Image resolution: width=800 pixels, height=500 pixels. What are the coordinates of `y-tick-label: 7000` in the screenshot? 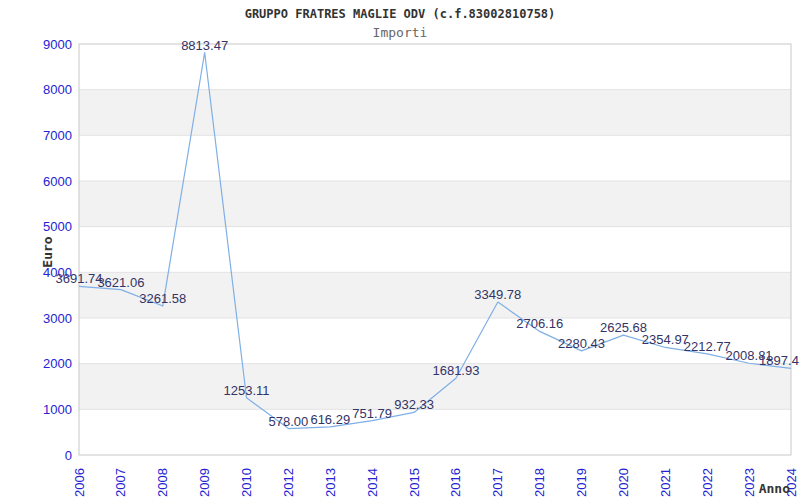 It's located at (58, 136).